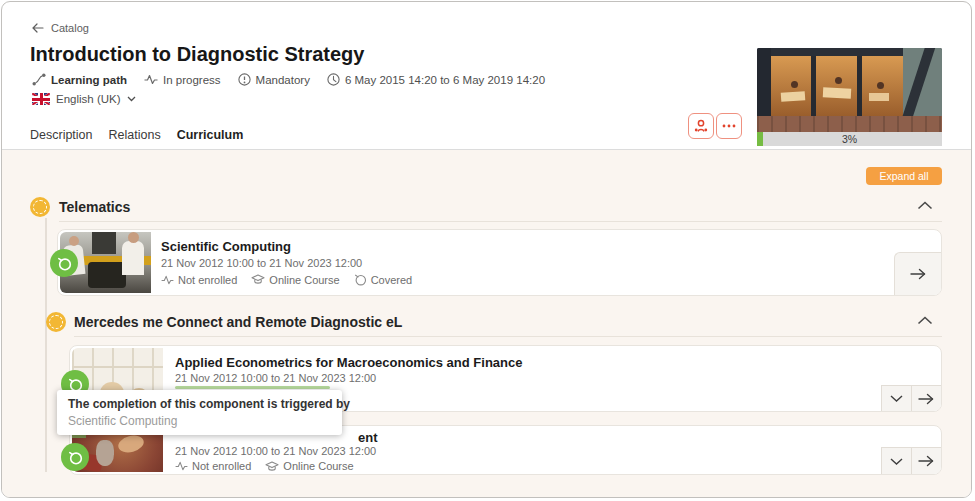 The height and width of the screenshot is (501, 975). Describe the element at coordinates (348, 362) in the screenshot. I see `course-card-title: Applied Econometrics for Macroeconomics …` at that location.